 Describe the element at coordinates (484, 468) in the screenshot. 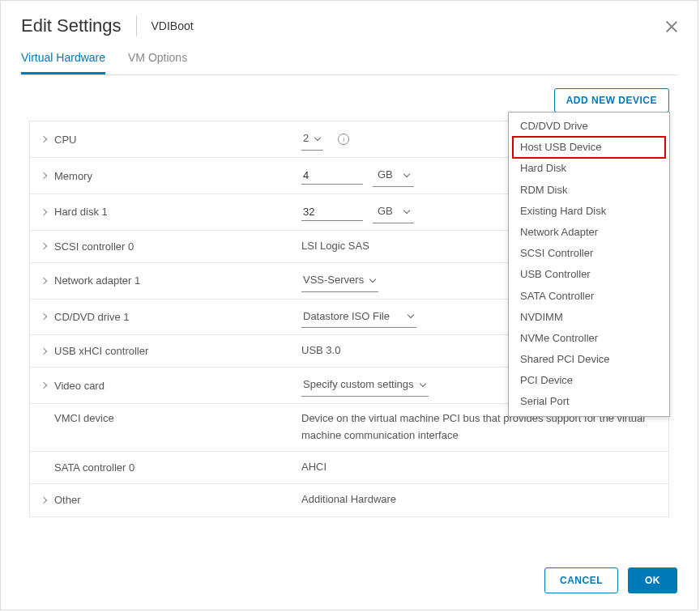

I see `row-value: AHCI` at that location.